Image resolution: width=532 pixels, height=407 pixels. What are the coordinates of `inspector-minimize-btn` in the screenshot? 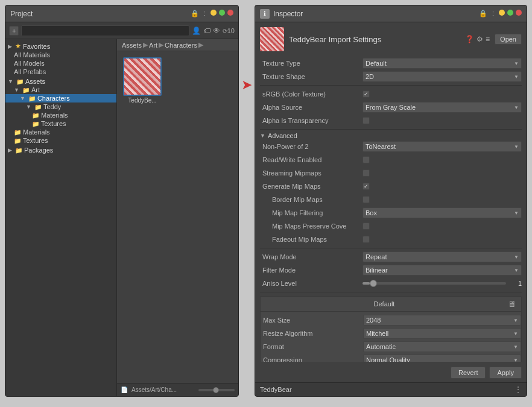 It's located at (502, 13).